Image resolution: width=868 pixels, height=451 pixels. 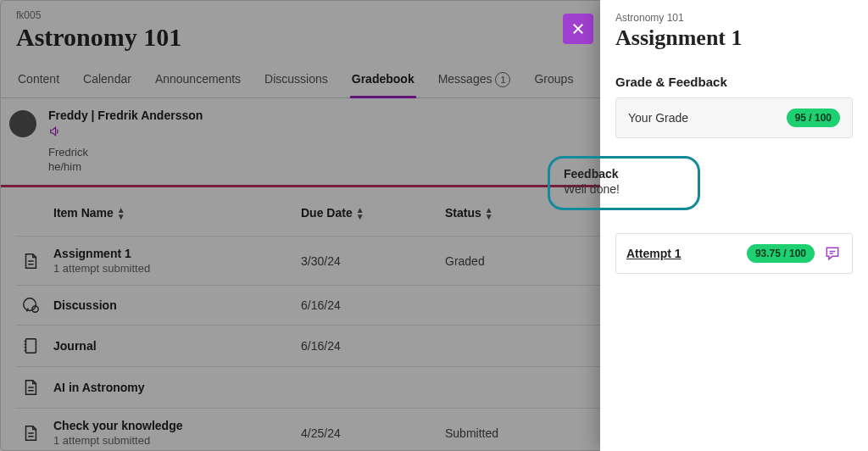 What do you see at coordinates (734, 38) in the screenshot?
I see `panel-title: Assignment 1` at bounding box center [734, 38].